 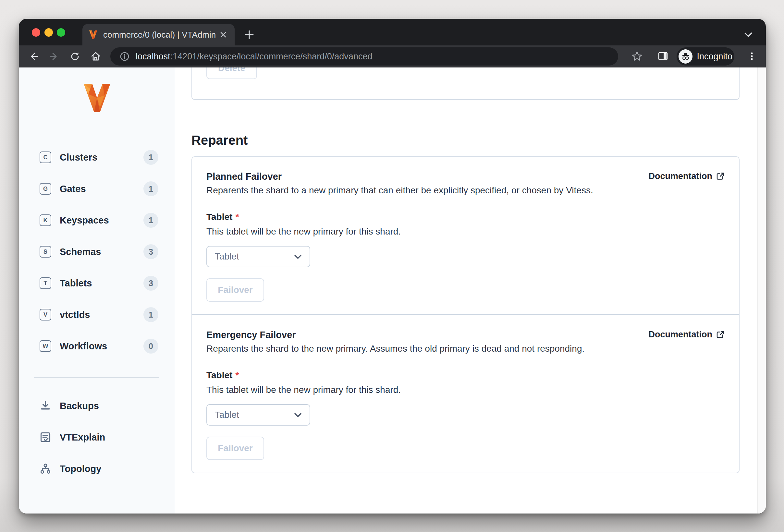 What do you see at coordinates (466, 84) in the screenshot?
I see `danger-zone-card: Delete` at bounding box center [466, 84].